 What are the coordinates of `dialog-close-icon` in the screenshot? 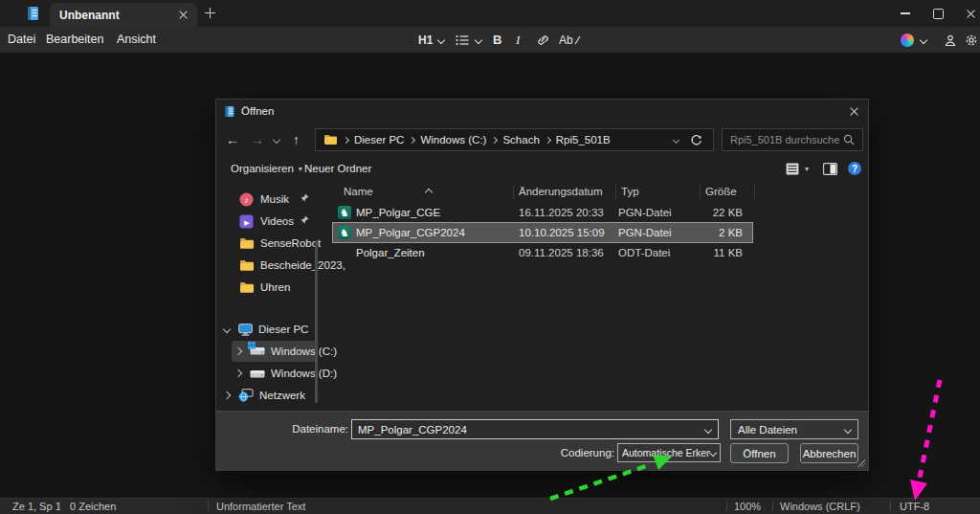 It's located at (854, 111).